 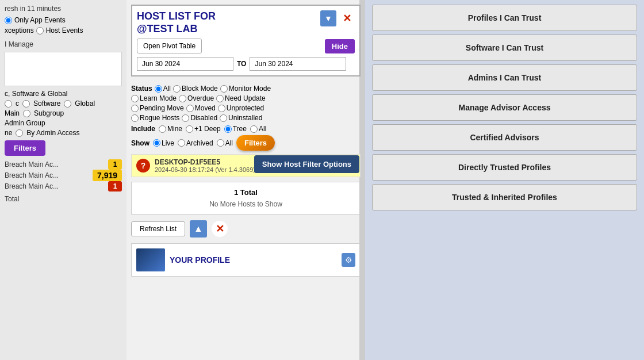 What do you see at coordinates (198, 229) in the screenshot?
I see `scroll-up-button: ▲` at bounding box center [198, 229].